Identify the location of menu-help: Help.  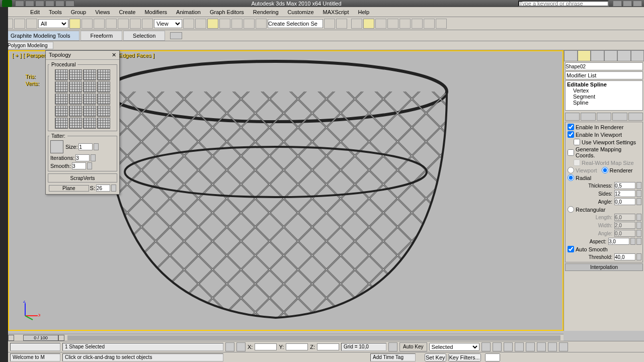
(364, 12).